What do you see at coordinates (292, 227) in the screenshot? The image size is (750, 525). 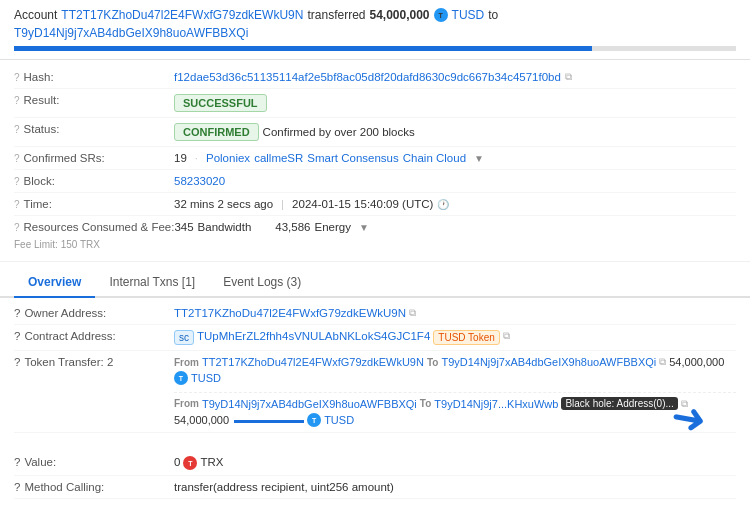 I see `energy-value: 43,586` at bounding box center [292, 227].